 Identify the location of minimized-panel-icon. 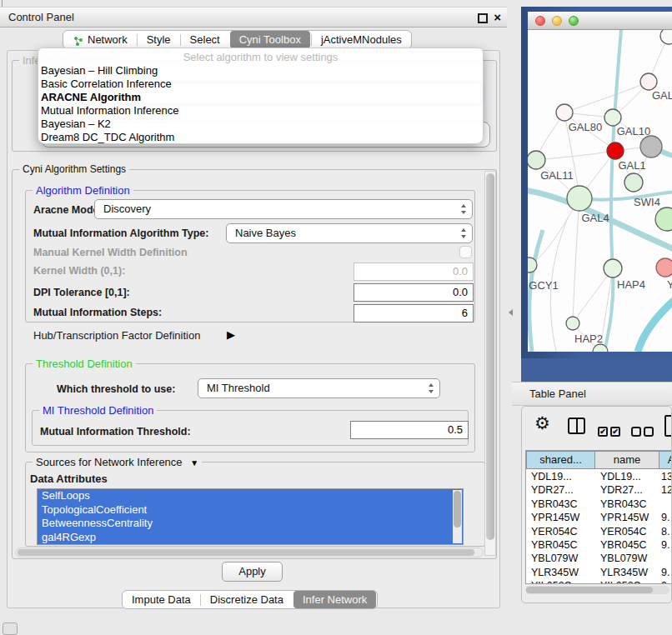
(10, 628).